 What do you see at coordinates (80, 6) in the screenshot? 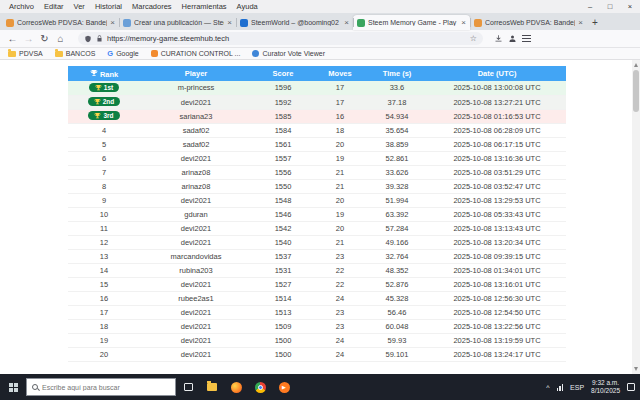
I see `menu-ver: Ver` at bounding box center [80, 6].